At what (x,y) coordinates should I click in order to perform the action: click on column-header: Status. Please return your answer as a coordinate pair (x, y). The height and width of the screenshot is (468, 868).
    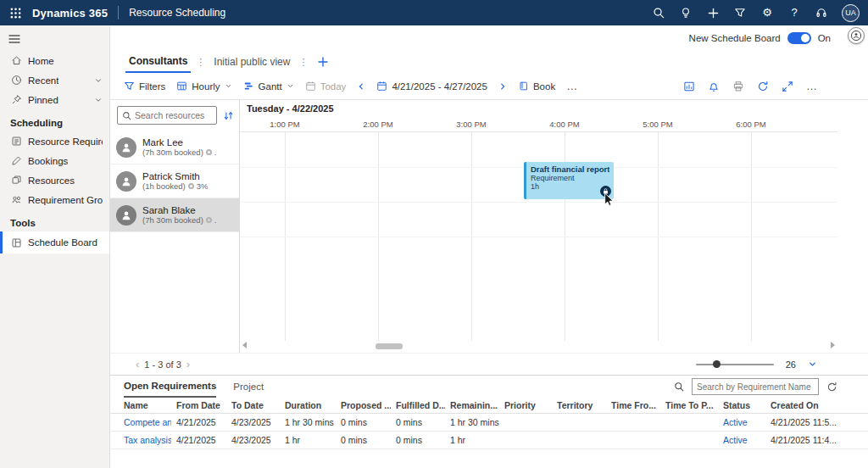
    Looking at the image, I should click on (742, 405).